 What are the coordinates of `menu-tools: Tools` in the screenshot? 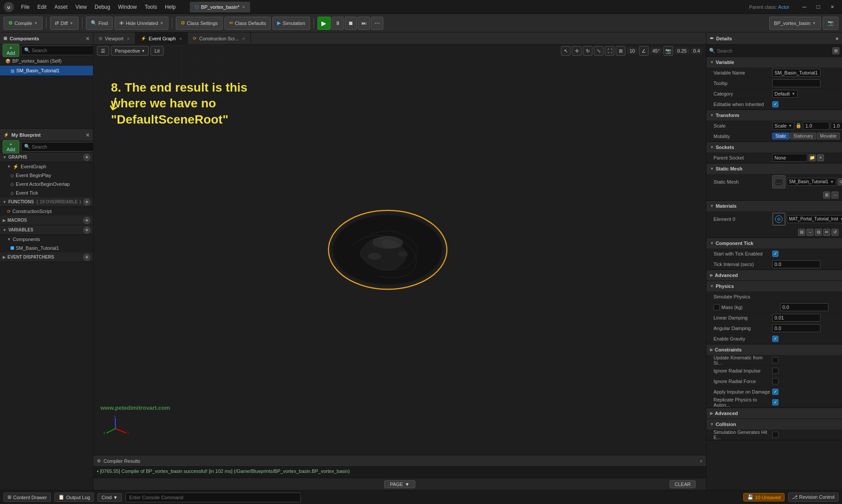 It's located at (151, 7).